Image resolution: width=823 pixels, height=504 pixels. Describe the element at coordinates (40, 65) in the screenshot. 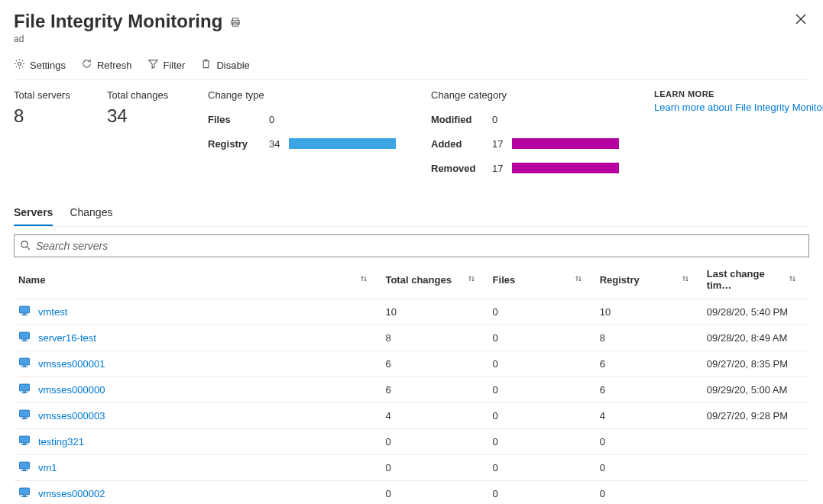

I see `settings-button: Settings` at that location.